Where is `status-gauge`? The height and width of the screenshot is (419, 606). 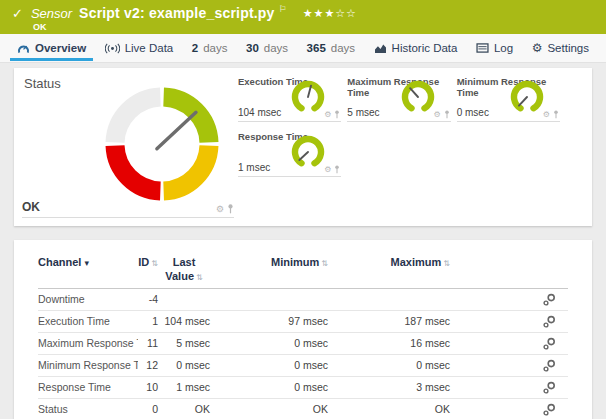
status-gauge is located at coordinates (162, 144).